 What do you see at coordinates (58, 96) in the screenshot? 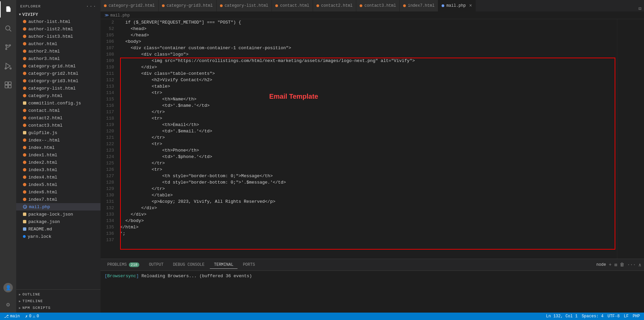
I see `file-item-category-html: category.html` at bounding box center [58, 96].